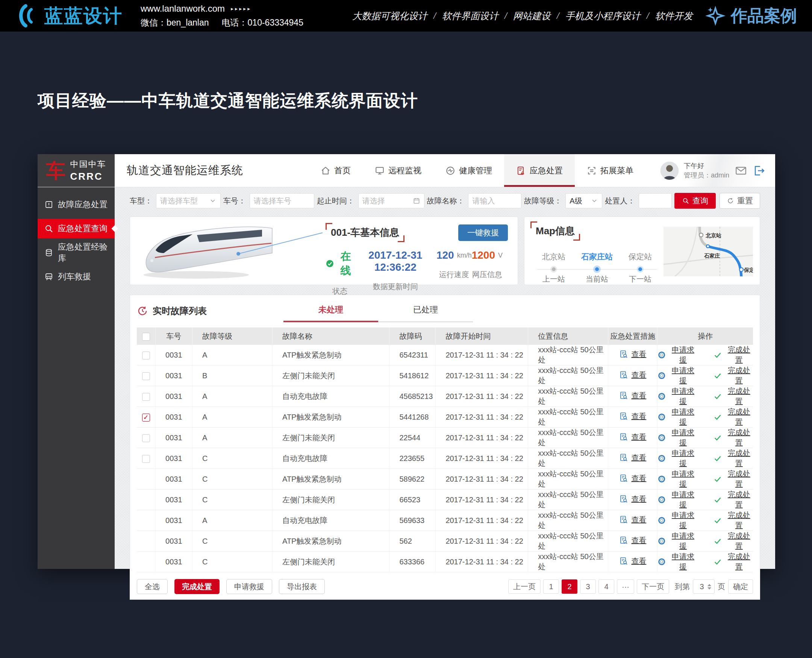 The image size is (812, 658). I want to click on nav-item-home: 首页, so click(336, 171).